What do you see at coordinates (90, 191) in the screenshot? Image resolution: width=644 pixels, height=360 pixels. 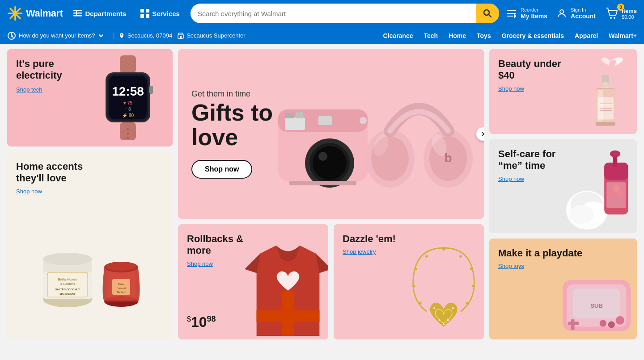 I see `home-link: Shop now` at bounding box center [90, 191].